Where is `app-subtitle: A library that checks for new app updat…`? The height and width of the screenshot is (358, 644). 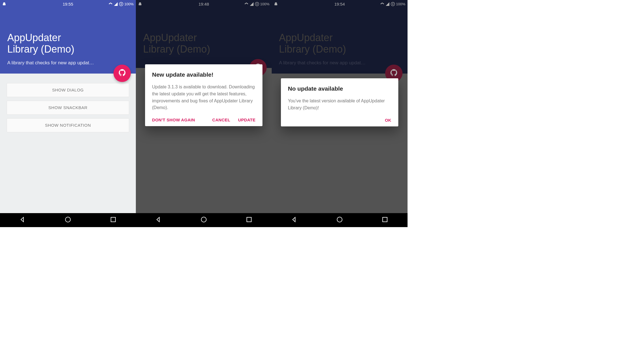
app-subtitle: A library that checks for new app updat… is located at coordinates (68, 63).